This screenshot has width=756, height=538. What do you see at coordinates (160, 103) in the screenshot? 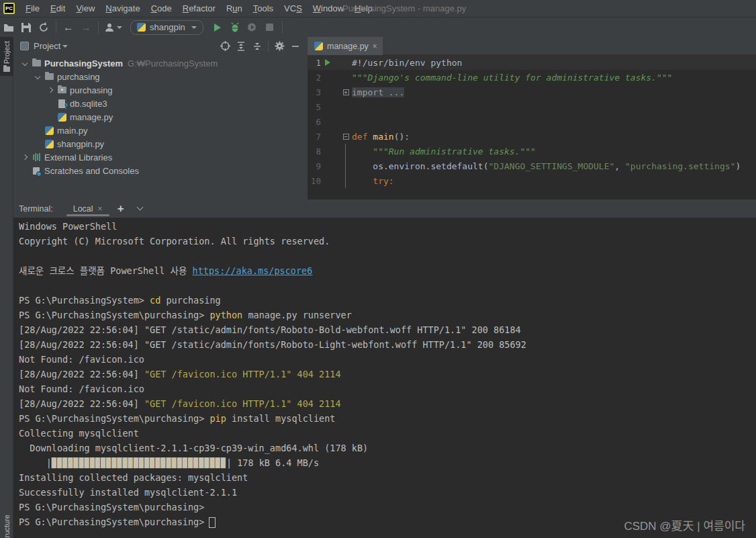
I see `tree-item-db-sqlite3: ?db.sqlite3` at bounding box center [160, 103].